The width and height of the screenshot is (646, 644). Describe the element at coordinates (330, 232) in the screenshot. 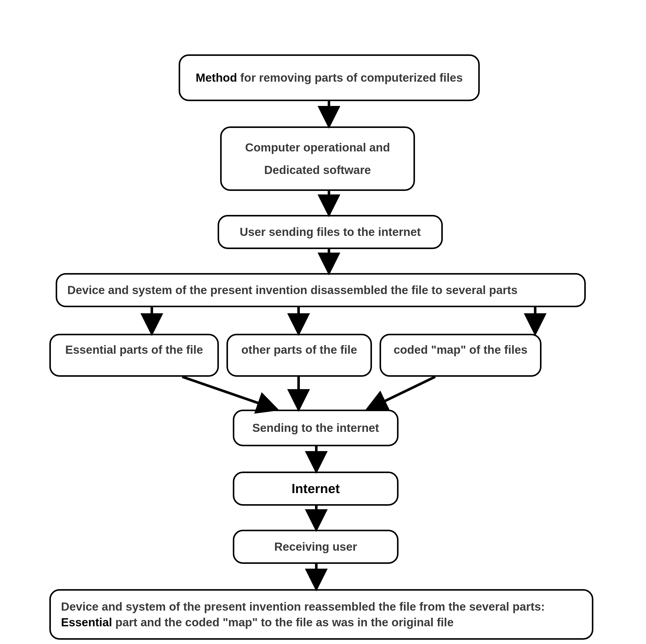

I see `node-user-sending: User sending files to the internet` at that location.